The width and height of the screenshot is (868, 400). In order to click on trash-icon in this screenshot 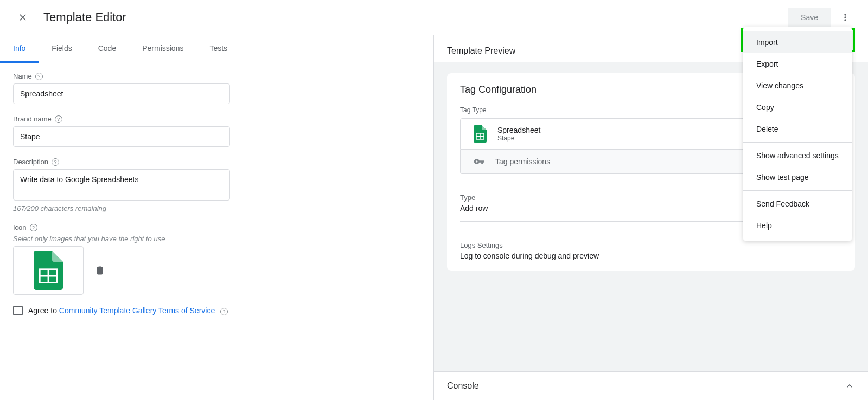, I will do `click(100, 270)`.